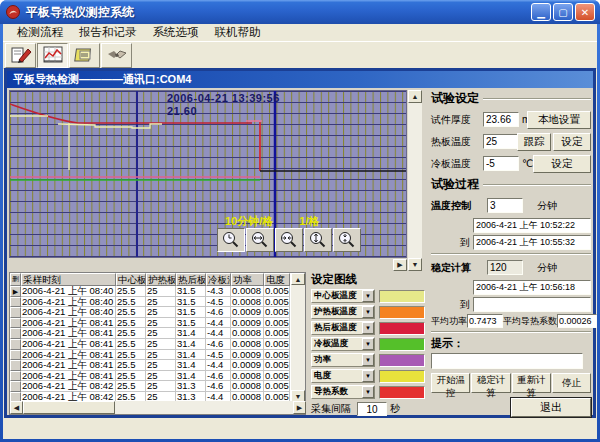 The width and height of the screenshot is (600, 442). Describe the element at coordinates (277, 280) in the screenshot. I see `table-header-6: 电度` at that location.